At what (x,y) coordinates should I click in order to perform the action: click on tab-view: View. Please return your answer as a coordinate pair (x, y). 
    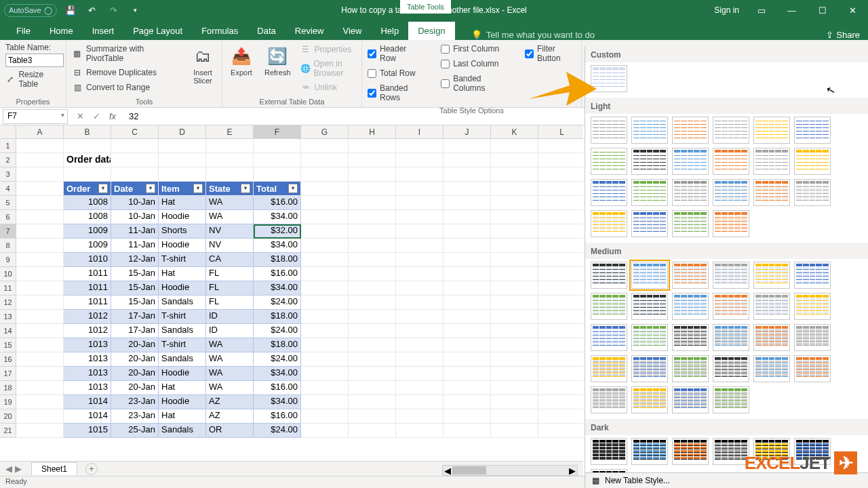
    Looking at the image, I should click on (352, 31).